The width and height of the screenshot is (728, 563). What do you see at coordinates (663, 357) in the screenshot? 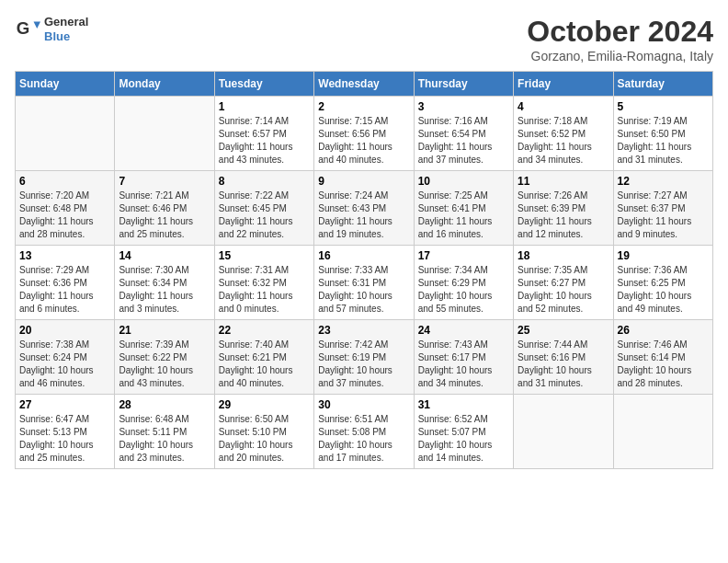
I see `calendar-cell: 26Sunrise: 7:46 AM Sunset: 6:14 PM Dayli…` at bounding box center [663, 357].